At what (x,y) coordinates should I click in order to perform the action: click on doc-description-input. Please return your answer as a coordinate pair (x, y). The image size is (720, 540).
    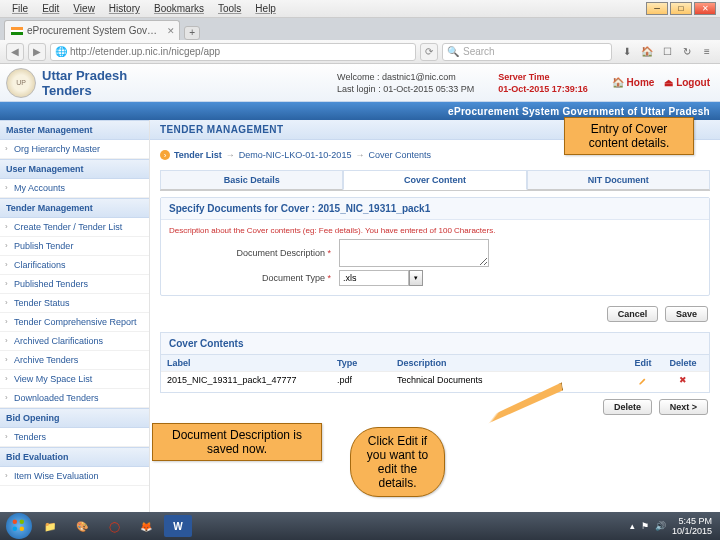
    Looking at the image, I should click on (414, 253).